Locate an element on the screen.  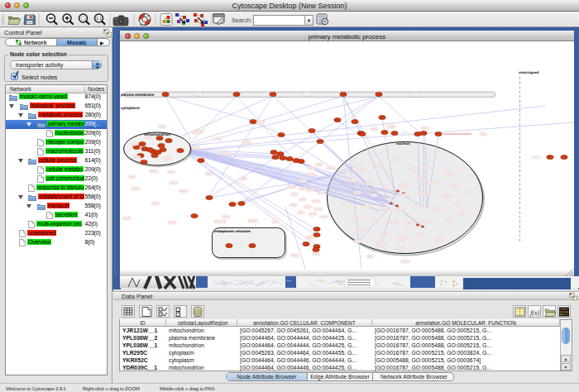
svg-text: cytoplasm is located at coordinates (131, 108).